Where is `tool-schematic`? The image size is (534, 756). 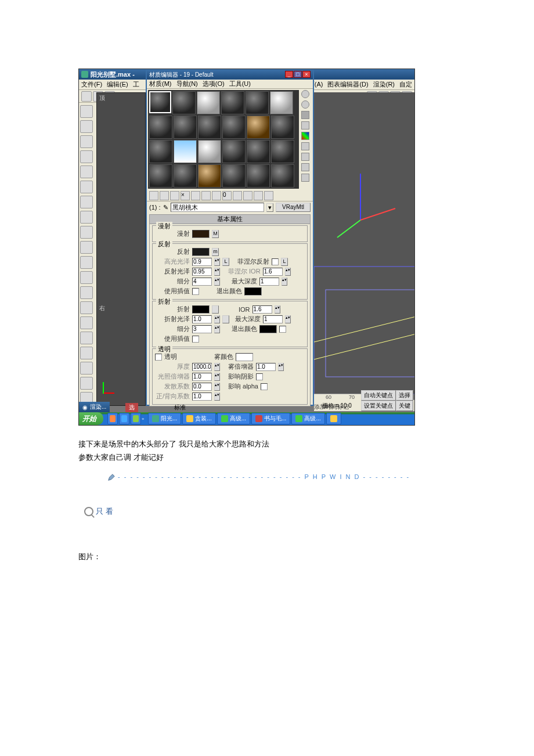
tool-schematic is located at coordinates (86, 247).